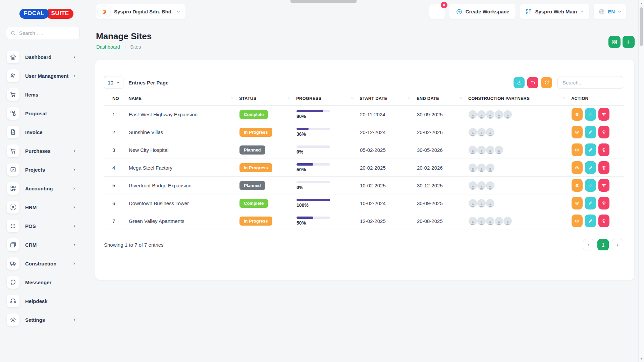 Image resolution: width=644 pixels, height=362 pixels. Describe the element at coordinates (442, 101) in the screenshot. I see `column-header-end-date: END DATE↑↓` at that location.